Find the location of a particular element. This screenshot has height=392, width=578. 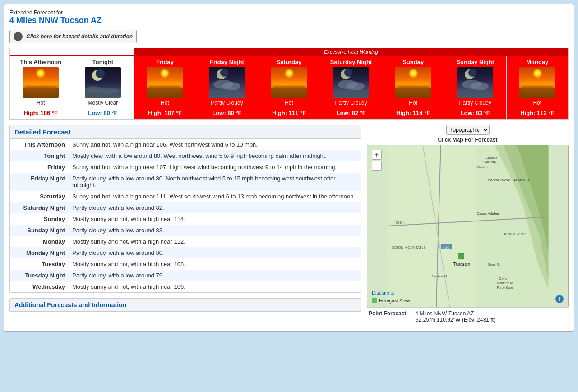

table-row: Saturday Sunny and hot, with a high near… is located at coordinates (185, 197).